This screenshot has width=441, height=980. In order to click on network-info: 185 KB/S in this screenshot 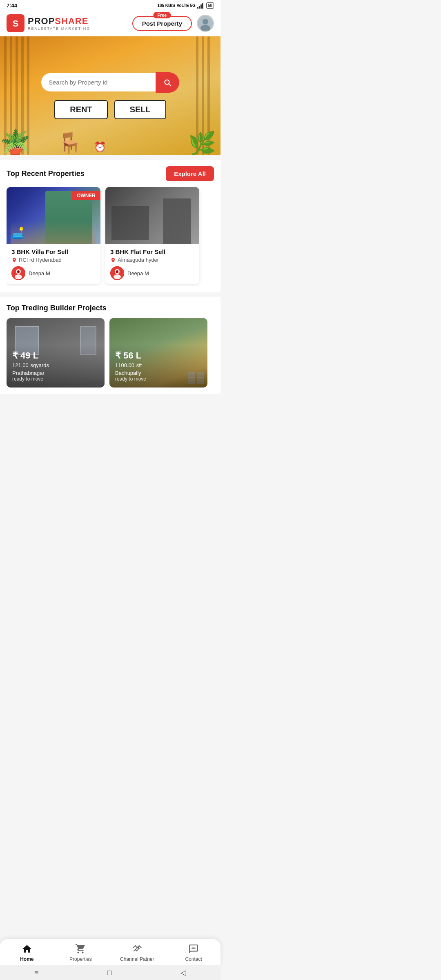, I will do `click(166, 6)`.